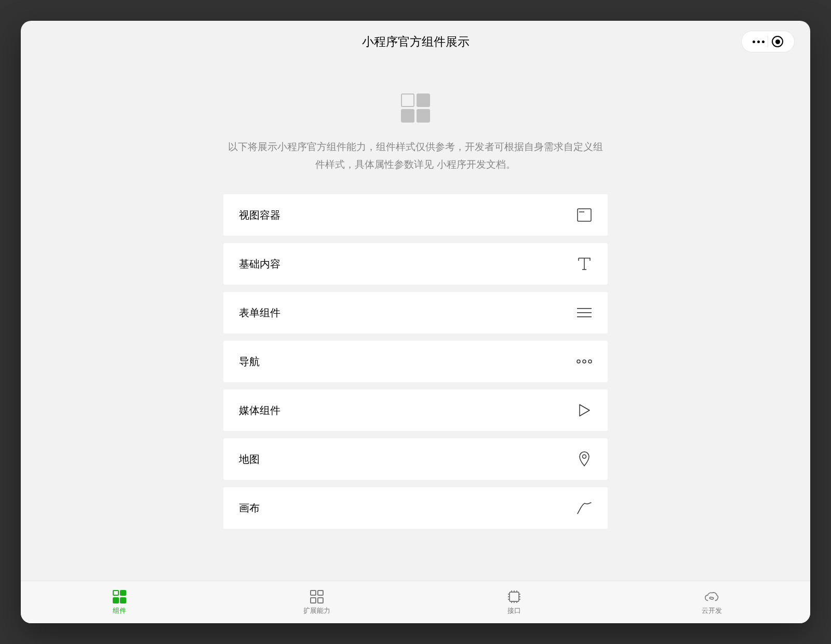 The image size is (831, 644). What do you see at coordinates (416, 602) in the screenshot?
I see `tabbar: 组件 扩展能力` at bounding box center [416, 602].